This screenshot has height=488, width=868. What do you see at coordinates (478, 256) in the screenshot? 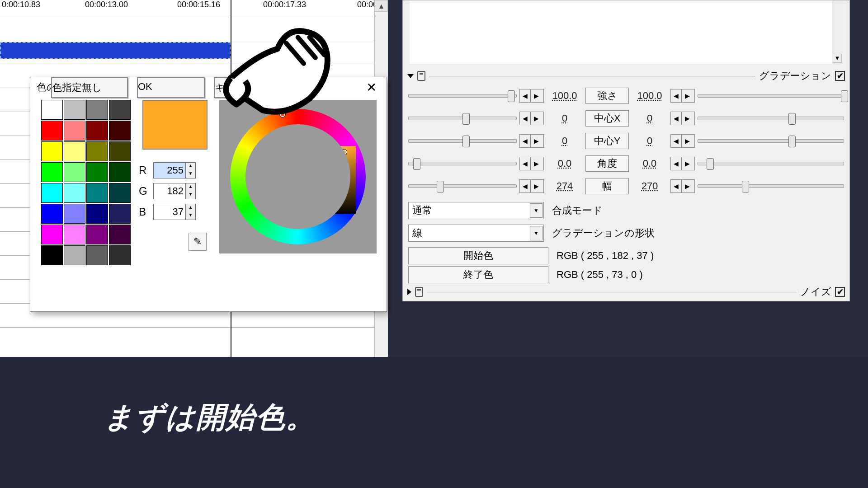
I see `start-color-button: 開始色` at bounding box center [478, 256].